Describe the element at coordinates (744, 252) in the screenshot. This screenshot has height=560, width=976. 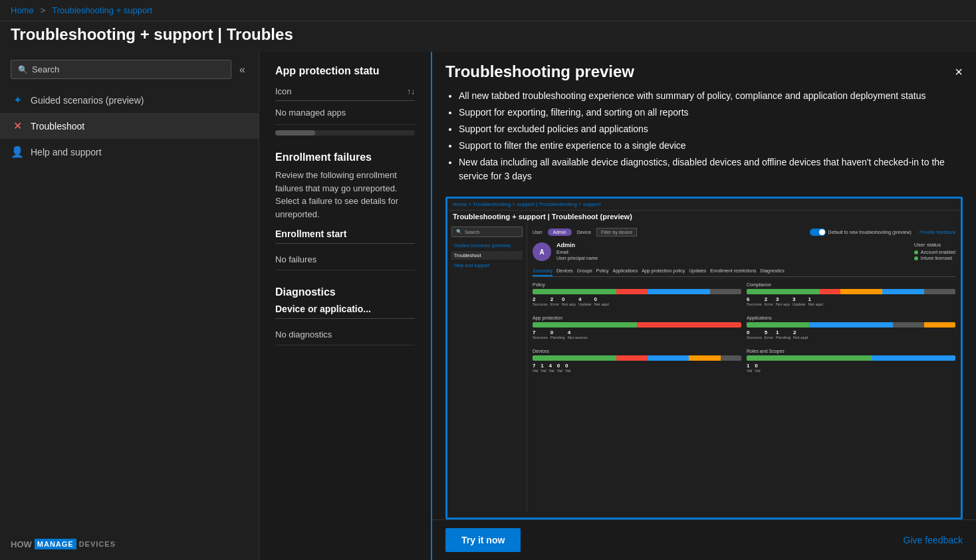
I see `mini-user-row: A Admin Email: User principal name User …` at that location.